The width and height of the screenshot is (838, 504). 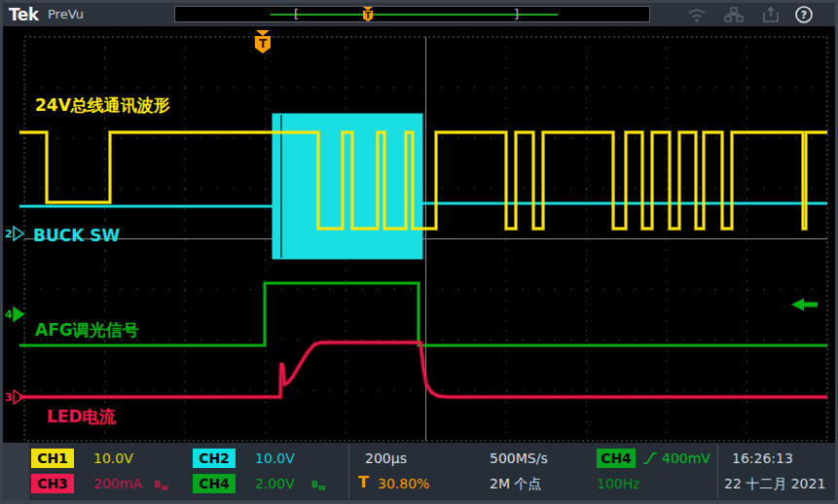 I want to click on timebase-readout: 200µs, so click(x=385, y=458).